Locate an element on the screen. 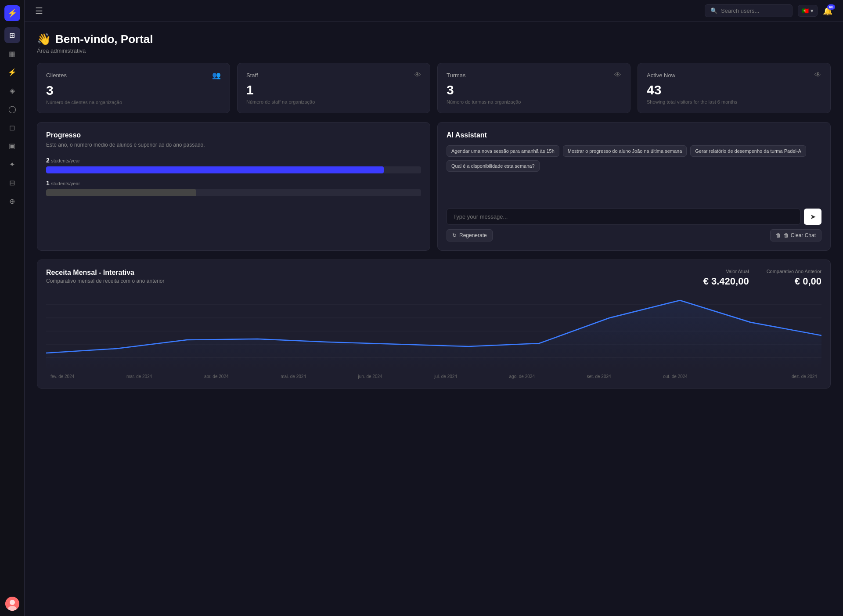 The width and height of the screenshot is (843, 616). chart-area-current is located at coordinates (434, 335).